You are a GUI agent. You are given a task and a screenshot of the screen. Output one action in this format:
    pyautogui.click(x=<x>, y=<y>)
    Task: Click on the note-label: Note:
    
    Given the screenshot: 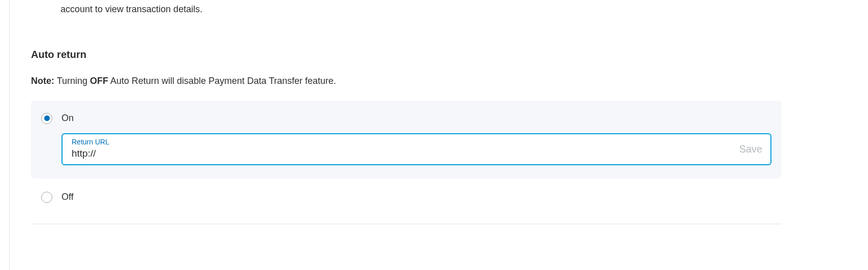 What is the action you would take?
    pyautogui.click(x=43, y=81)
    